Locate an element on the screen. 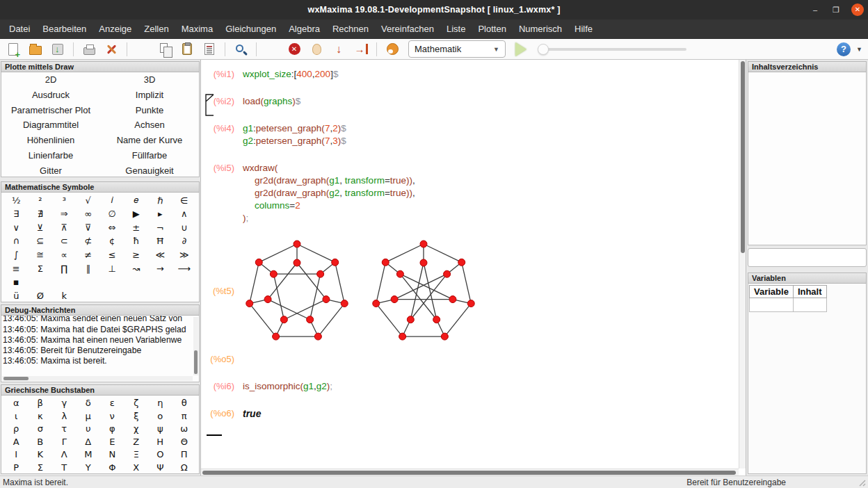 Image resolution: width=868 pixels, height=488 pixels. greek-letter: Φ is located at coordinates (113, 467).